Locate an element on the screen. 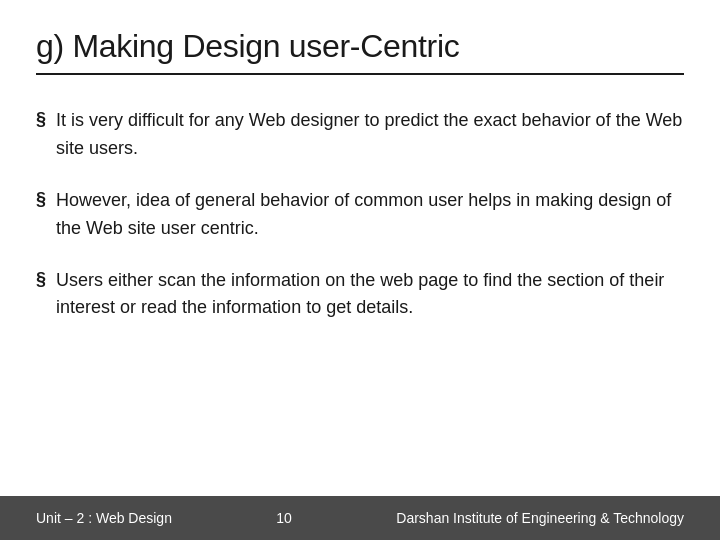 Image resolution: width=720 pixels, height=540 pixels. bullet-text-1: It is very difficult for any Web designe… is located at coordinates (370, 135).